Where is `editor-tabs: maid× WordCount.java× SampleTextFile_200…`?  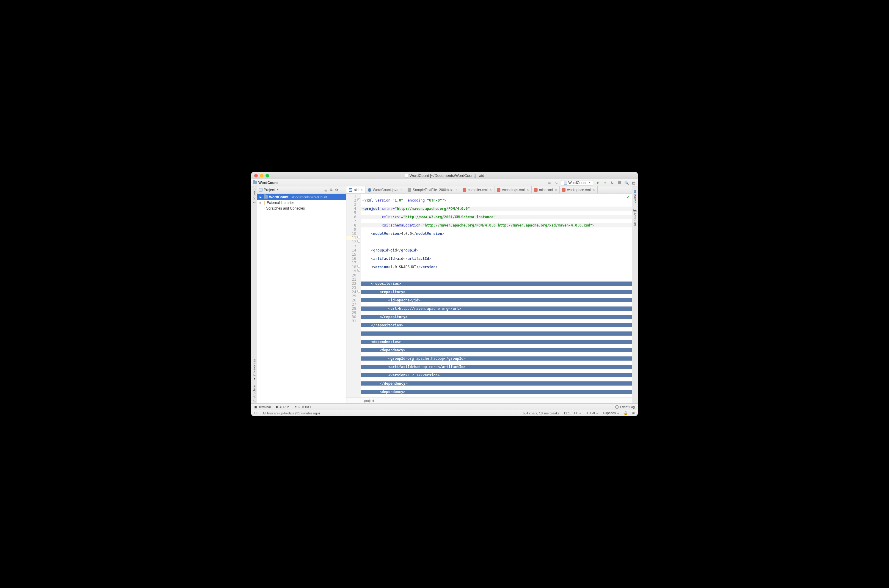
editor-tabs: maid× WordCount.java× SampleTextFile_200… is located at coordinates (489, 190).